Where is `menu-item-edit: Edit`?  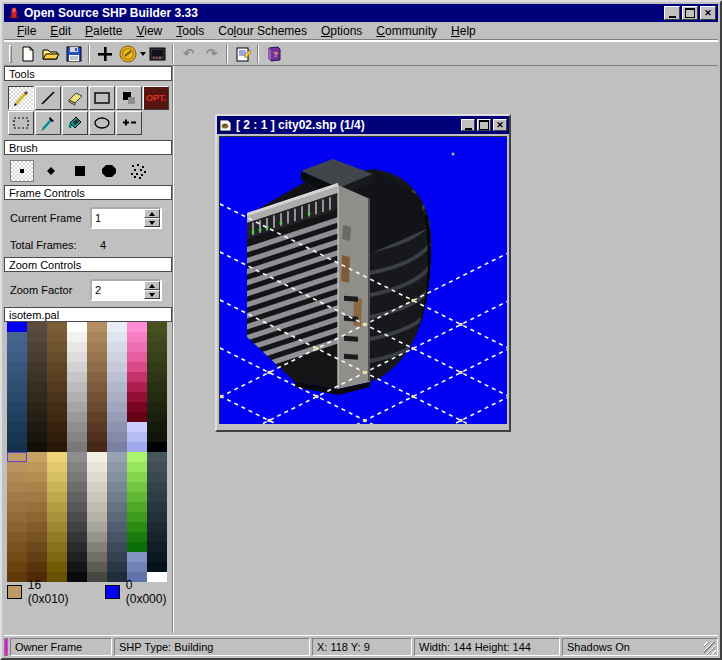
menu-item-edit: Edit is located at coordinates (60, 31).